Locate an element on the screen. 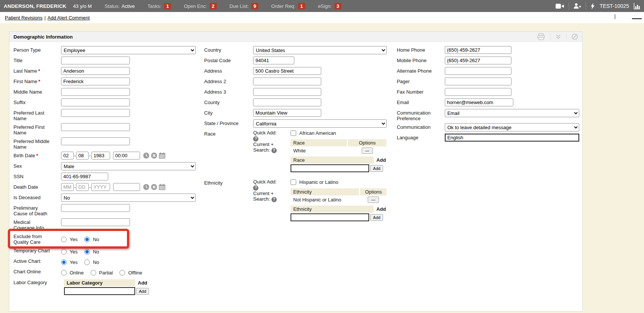 This screenshot has width=644, height=313. death-month-input is located at coordinates (67, 187).